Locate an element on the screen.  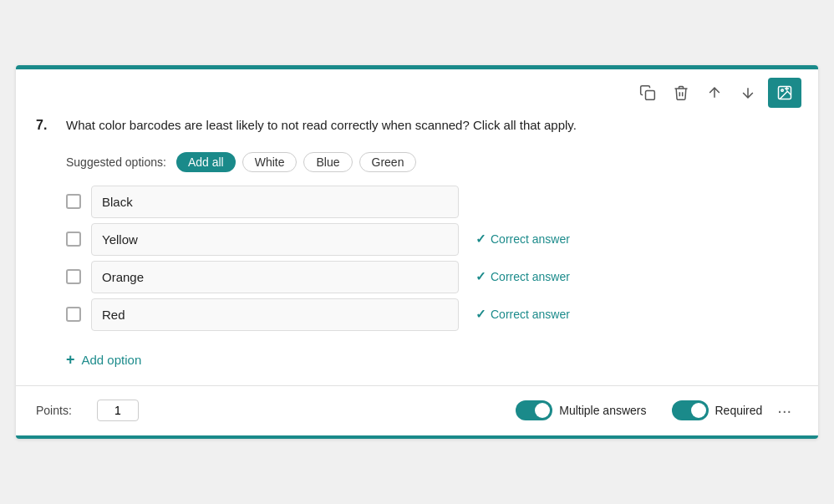
question-row: 7. What color barcodes are least likely … is located at coordinates (417, 132).